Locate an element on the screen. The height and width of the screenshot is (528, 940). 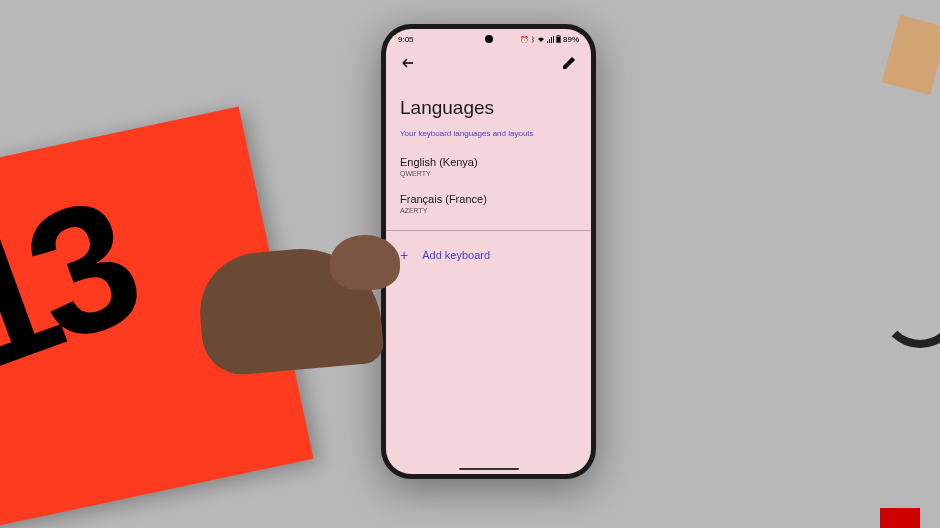
divider is located at coordinates (488, 230).